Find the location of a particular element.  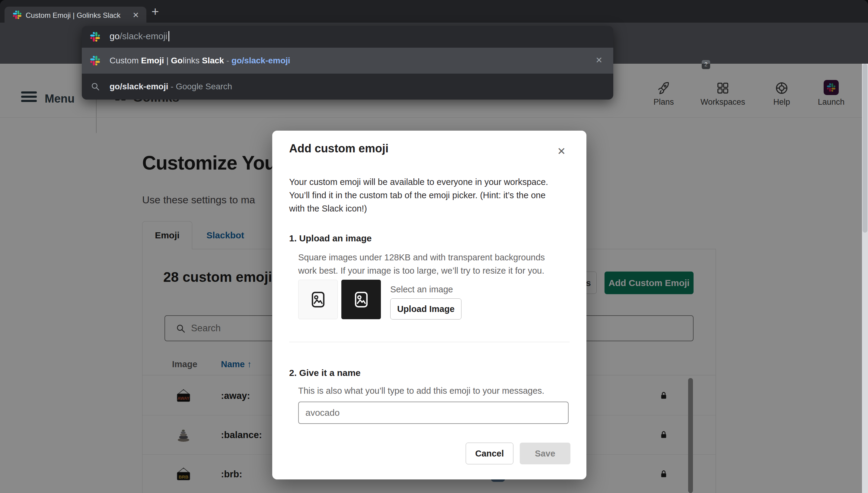

suggestion-text: Custom is located at coordinates (125, 60).